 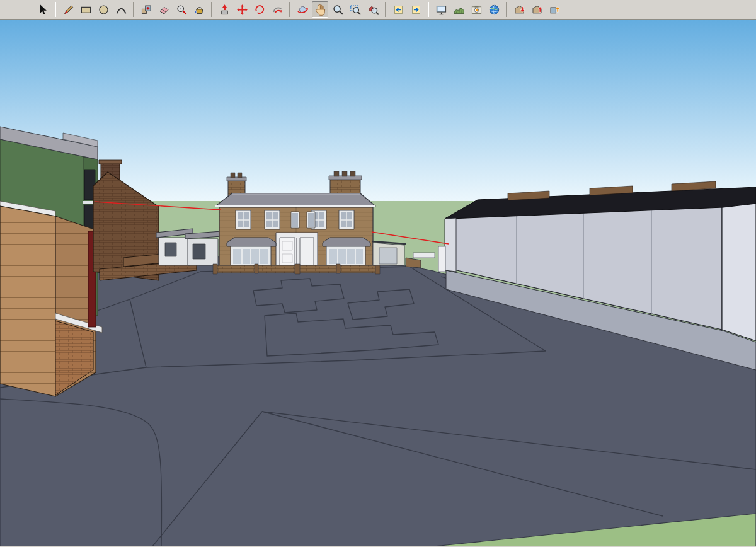 I want to click on toolbar-button-previous-view, so click(x=398, y=9).